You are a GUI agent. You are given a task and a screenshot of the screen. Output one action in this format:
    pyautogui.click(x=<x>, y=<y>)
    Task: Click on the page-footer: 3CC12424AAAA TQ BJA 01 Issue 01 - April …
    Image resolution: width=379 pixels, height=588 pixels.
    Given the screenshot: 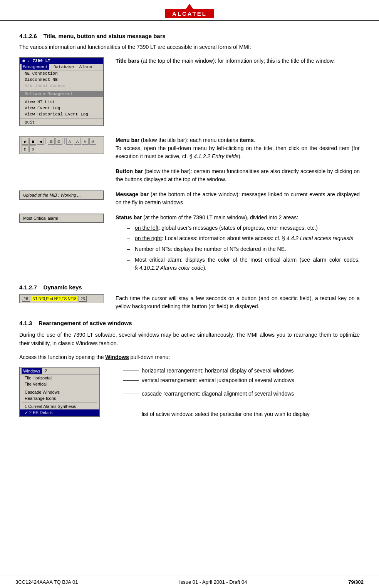 What is the action you would take?
    pyautogui.click(x=190, y=582)
    